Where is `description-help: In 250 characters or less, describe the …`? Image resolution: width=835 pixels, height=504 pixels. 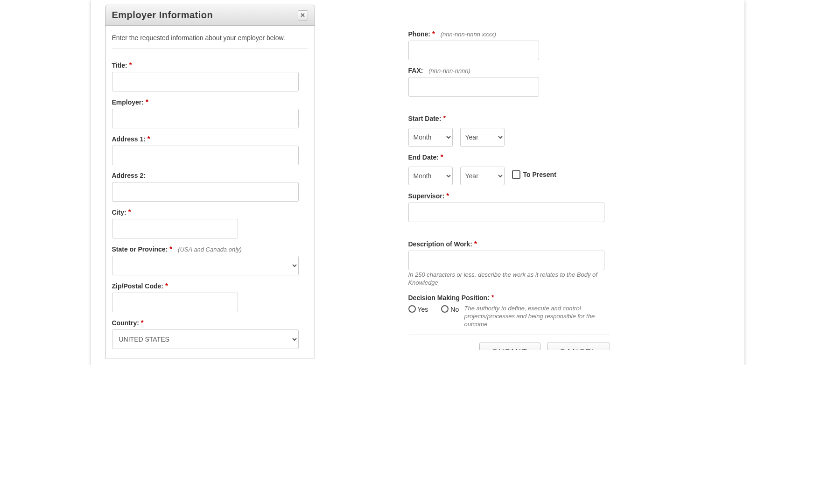
description-help: In 250 characters or less, describe the … is located at coordinates (509, 279).